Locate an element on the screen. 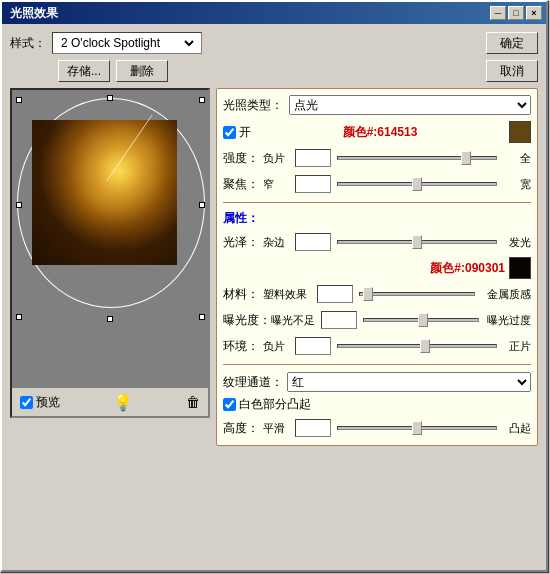 This screenshot has width=550, height=574. white-checkbox is located at coordinates (230, 404).